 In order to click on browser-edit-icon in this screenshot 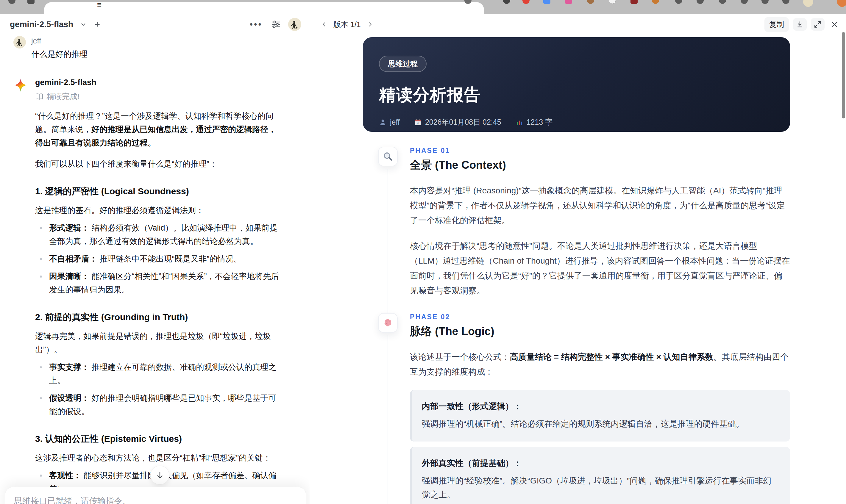, I will do `click(722, 2)`.